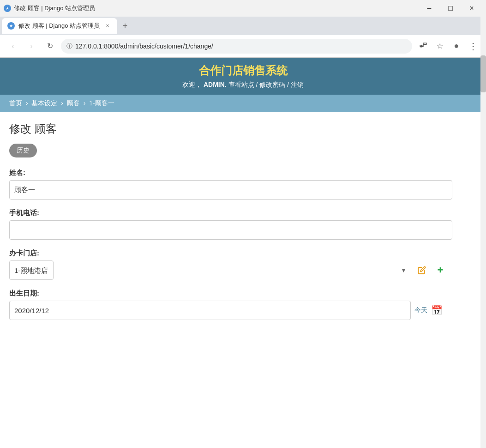 This screenshot has width=486, height=448. Describe the element at coordinates (231, 190) in the screenshot. I see `name-input` at that location.